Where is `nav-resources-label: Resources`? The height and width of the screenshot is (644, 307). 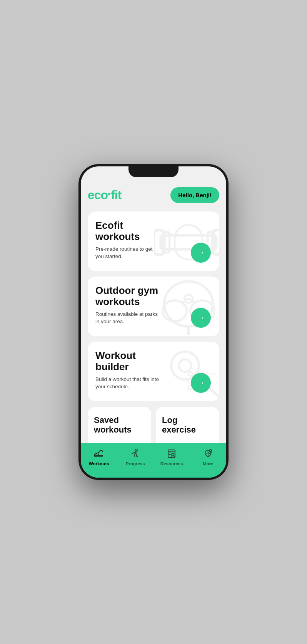
nav-resources-label: Resources is located at coordinates (172, 464).